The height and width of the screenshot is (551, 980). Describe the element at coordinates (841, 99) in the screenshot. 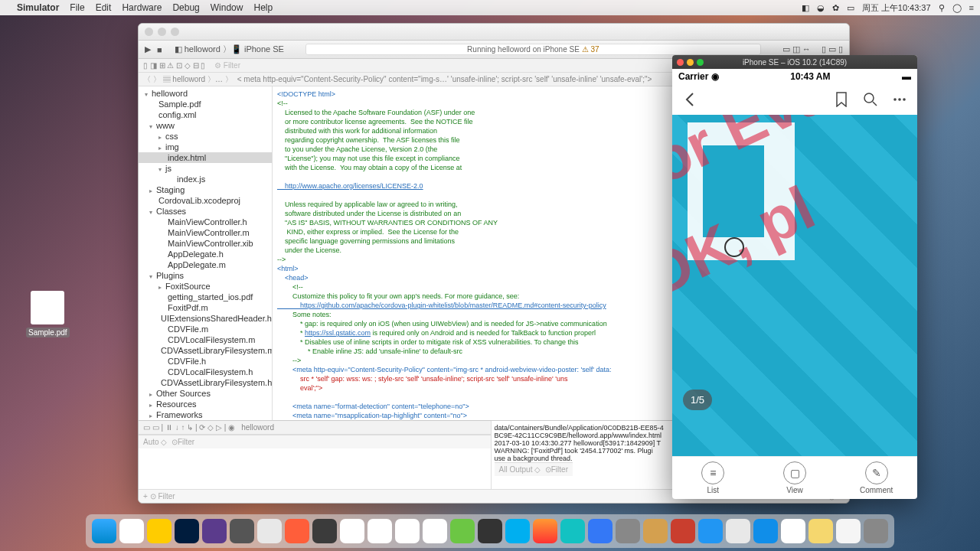

I see `bookmark-icon` at that location.